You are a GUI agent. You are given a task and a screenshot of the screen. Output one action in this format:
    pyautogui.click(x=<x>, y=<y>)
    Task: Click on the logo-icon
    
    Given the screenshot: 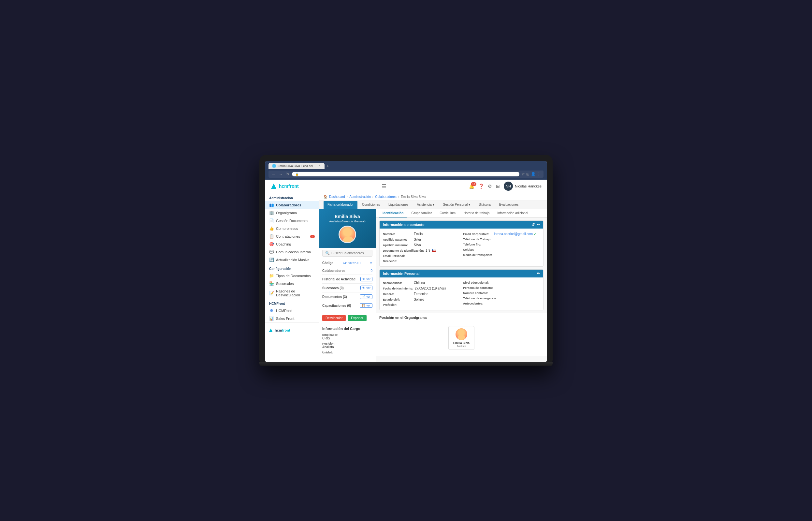 What is the action you would take?
    pyautogui.click(x=274, y=186)
    